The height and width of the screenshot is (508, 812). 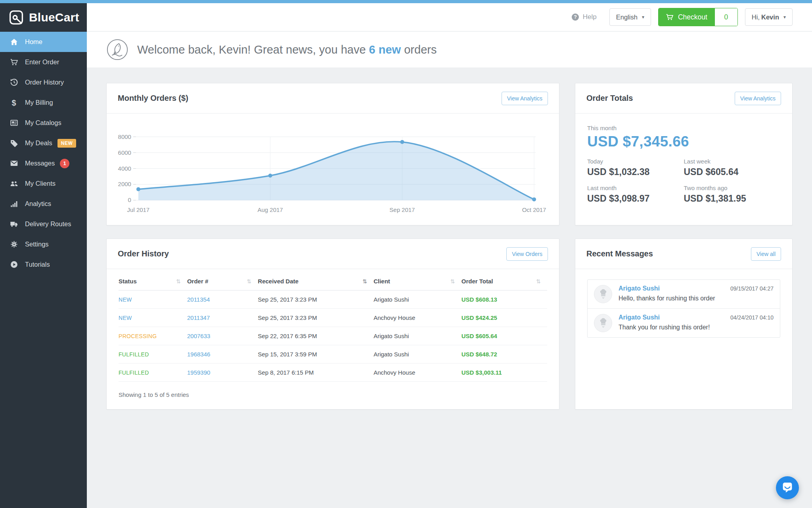 I want to click on this-month-value: USD $7,345.66, so click(x=684, y=142).